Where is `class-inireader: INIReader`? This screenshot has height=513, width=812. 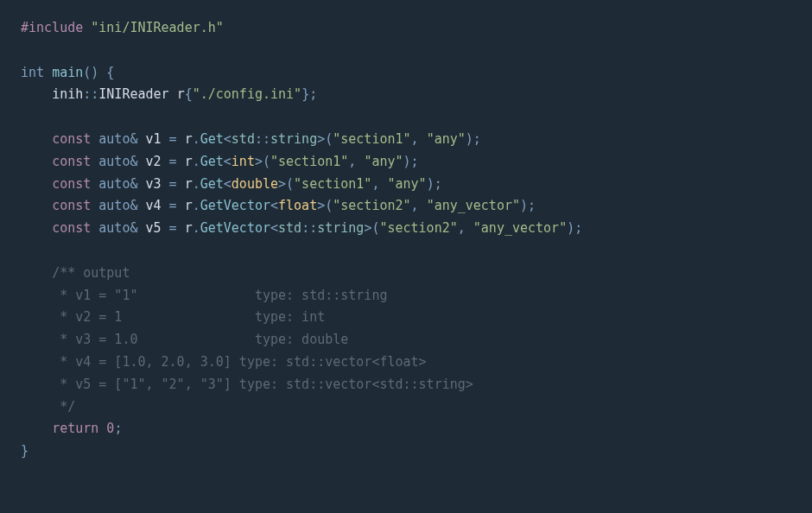
class-inireader: INIReader is located at coordinates (133, 94).